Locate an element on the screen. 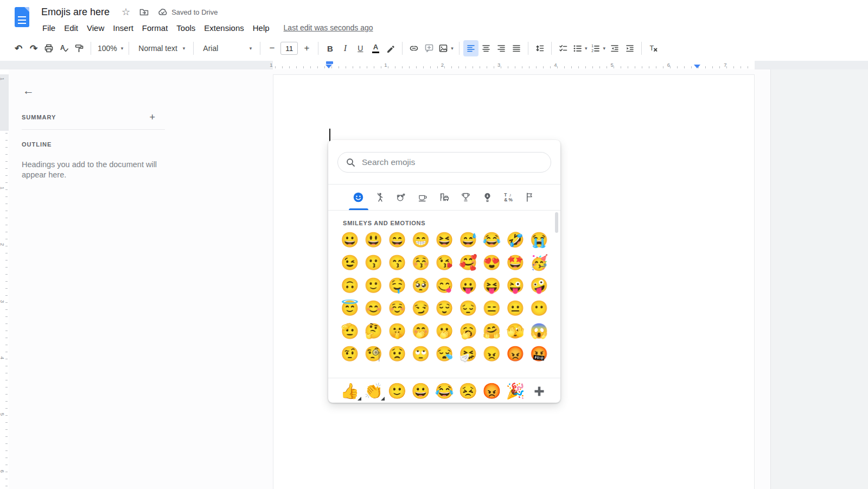 Image resolution: width=868 pixels, height=489 pixels. back-arrow-icon: ← is located at coordinates (28, 91).